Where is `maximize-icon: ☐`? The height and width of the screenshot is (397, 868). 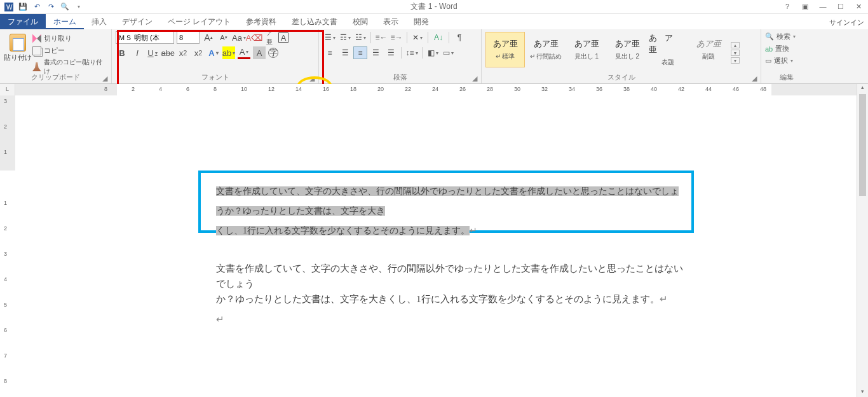 maximize-icon: ☐ is located at coordinates (841, 6).